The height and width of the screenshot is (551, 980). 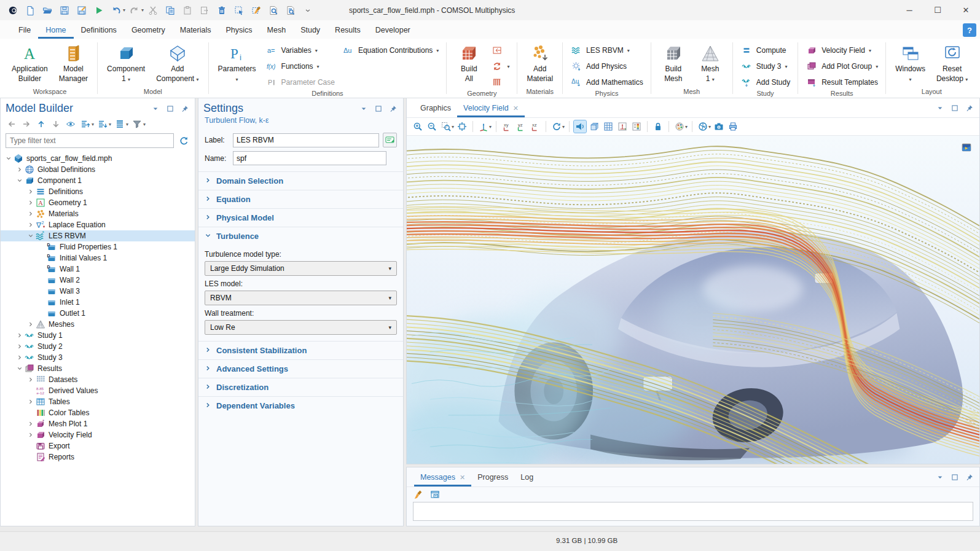 What do you see at coordinates (310, 158) in the screenshot?
I see `name-field-input` at bounding box center [310, 158].